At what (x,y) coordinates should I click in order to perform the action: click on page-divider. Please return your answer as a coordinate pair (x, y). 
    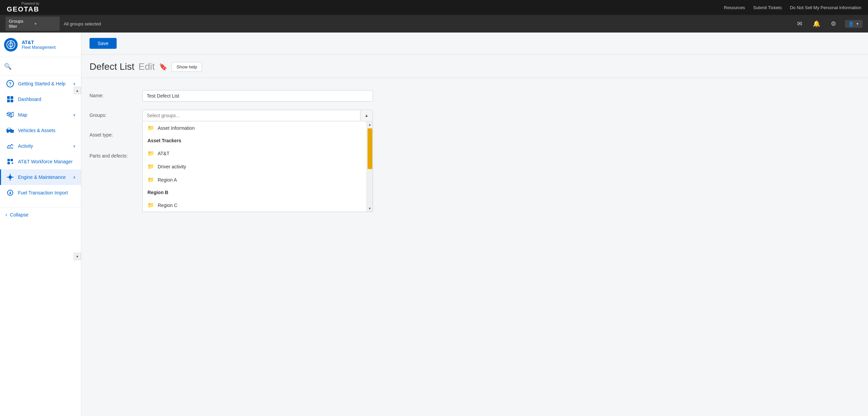
    Looking at the image, I should click on (475, 78).